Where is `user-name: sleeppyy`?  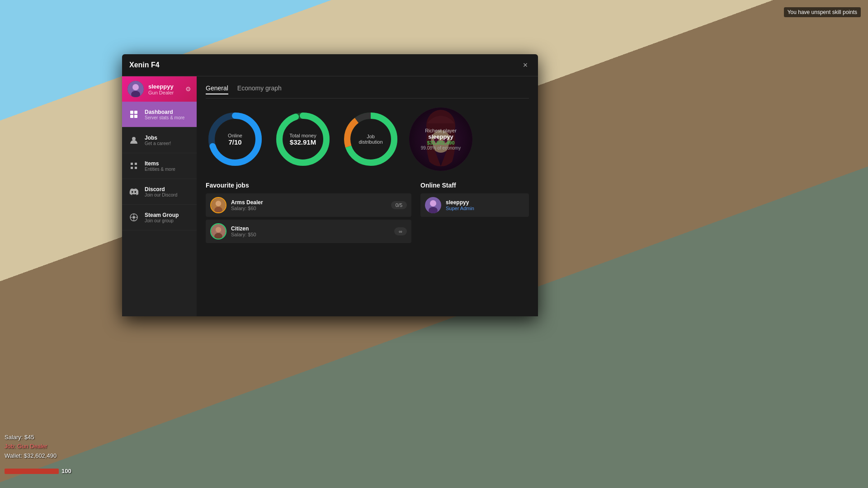
user-name: sleeppyy is located at coordinates (165, 87).